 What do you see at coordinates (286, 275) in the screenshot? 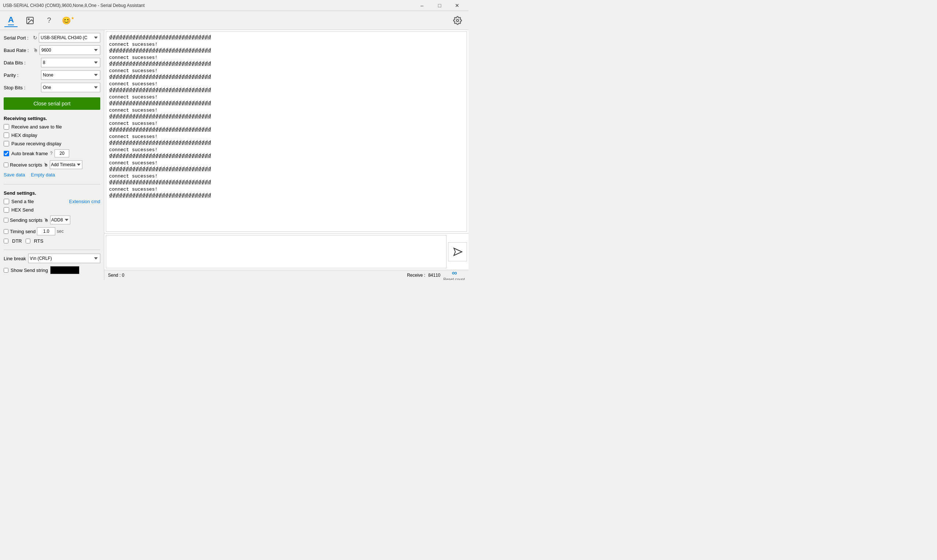
I see `status-bar: Send : 0 Receive : 84110 ∞ Reset count` at bounding box center [286, 275].